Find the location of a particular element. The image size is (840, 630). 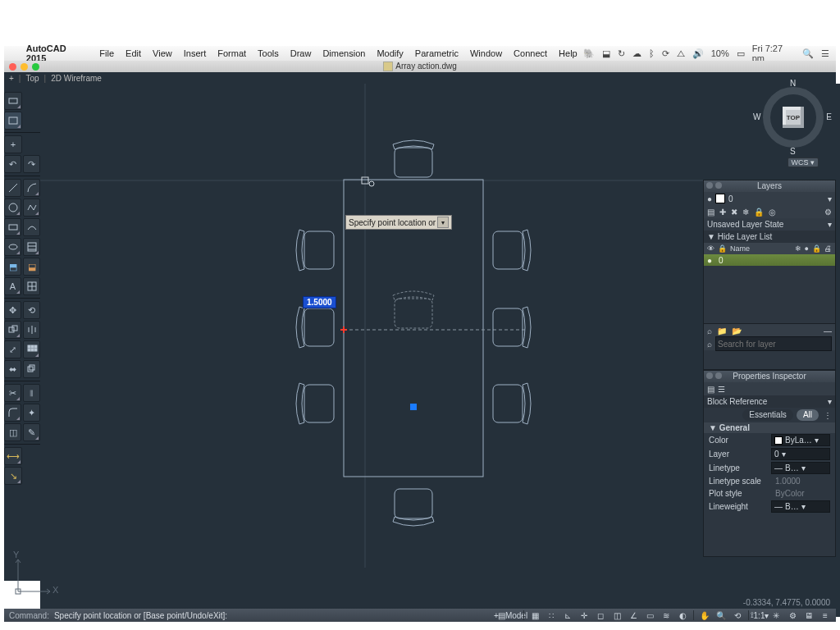

layer-new-icon: ✚ is located at coordinates (723, 212).